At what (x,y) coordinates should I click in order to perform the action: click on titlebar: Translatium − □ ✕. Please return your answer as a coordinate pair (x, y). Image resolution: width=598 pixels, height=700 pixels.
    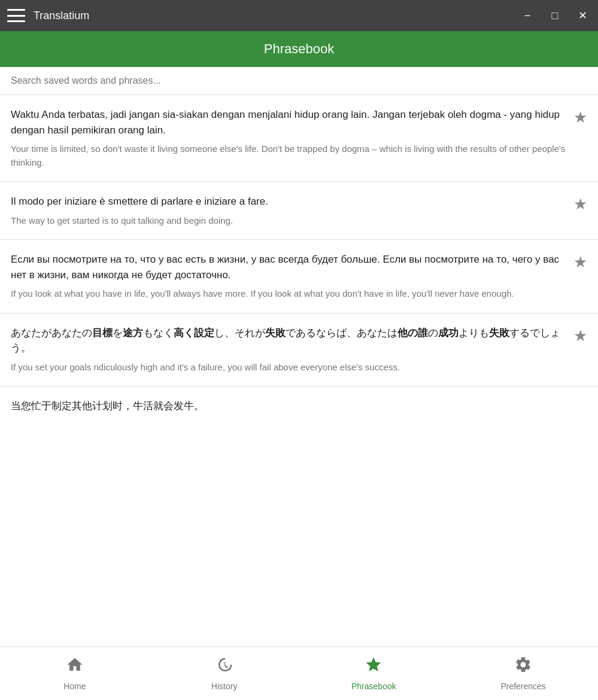
    Looking at the image, I should click on (299, 16).